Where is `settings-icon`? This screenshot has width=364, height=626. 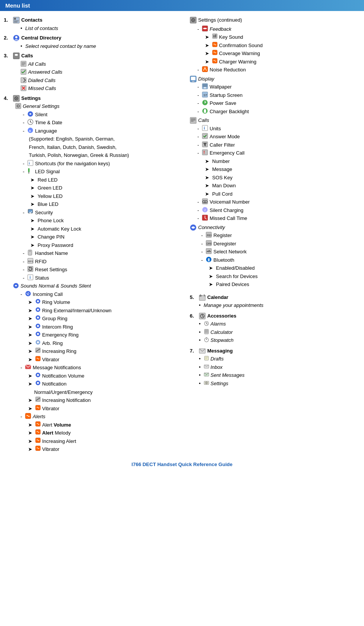 settings-icon is located at coordinates (16, 98).